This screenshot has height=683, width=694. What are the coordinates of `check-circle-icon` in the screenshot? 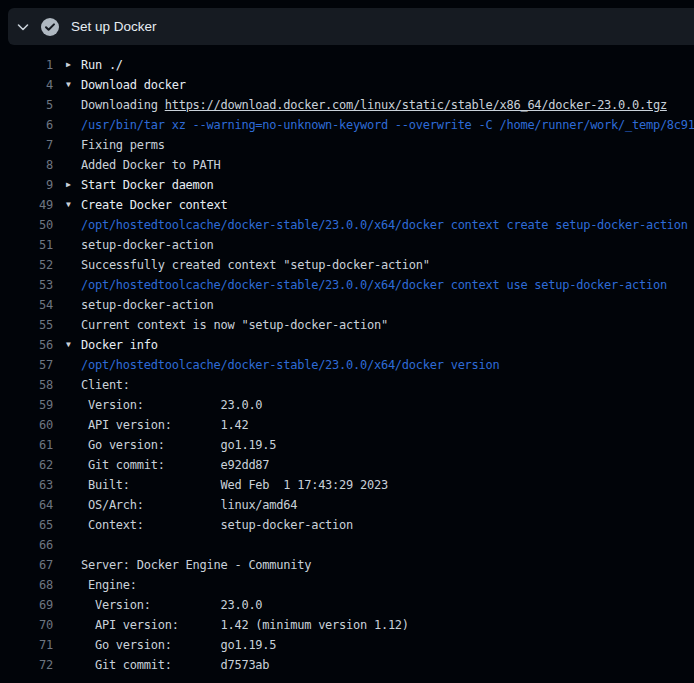 It's located at (50, 27).